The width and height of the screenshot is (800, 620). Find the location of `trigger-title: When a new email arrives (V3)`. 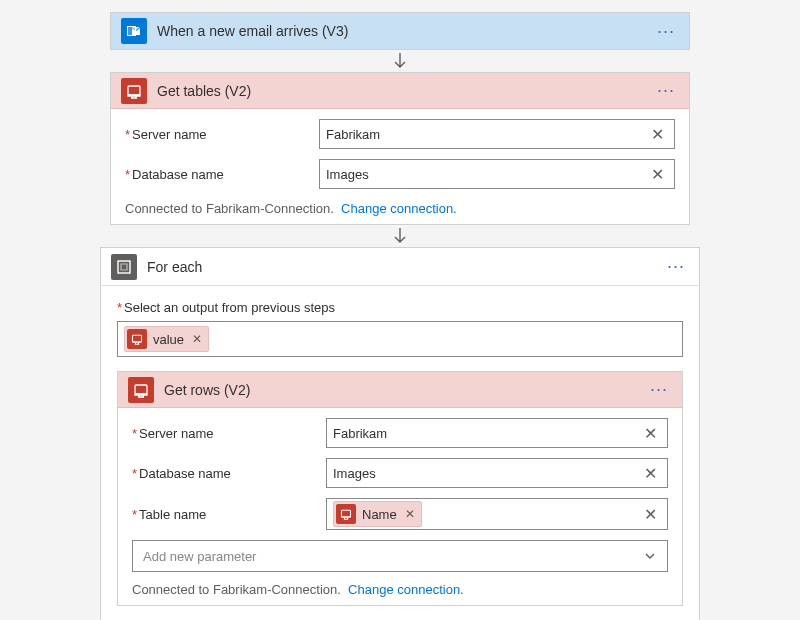

trigger-title: When a new email arrives (V3) is located at coordinates (400, 31).